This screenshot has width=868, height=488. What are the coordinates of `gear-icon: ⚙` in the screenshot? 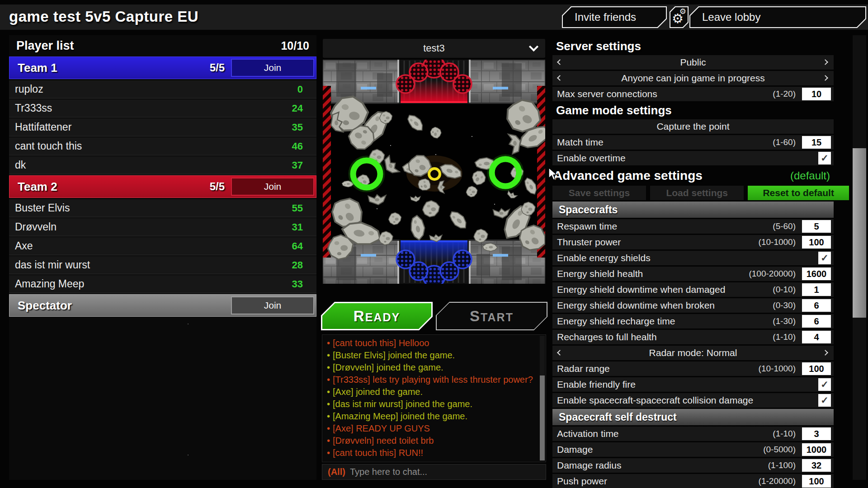 It's located at (683, 12).